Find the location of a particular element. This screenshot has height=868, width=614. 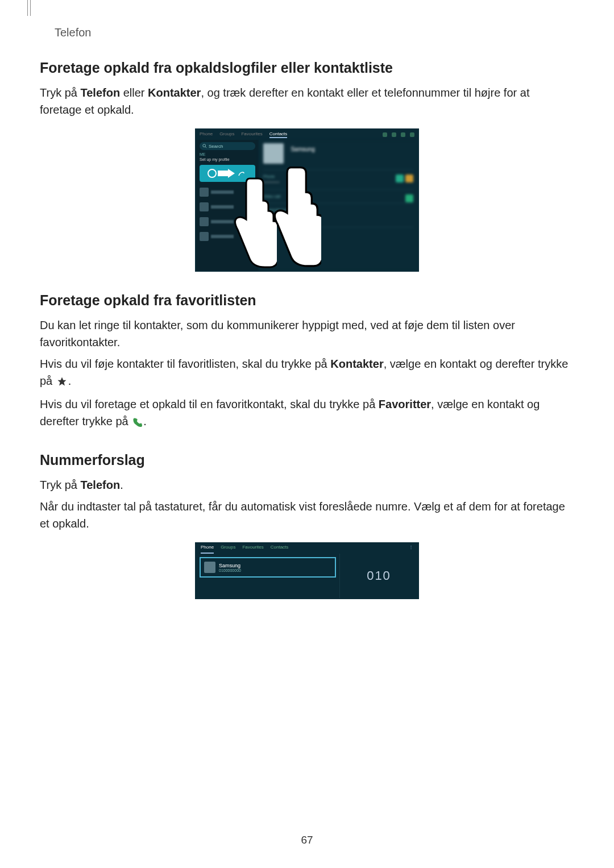

call-icon is located at coordinates (400, 178).